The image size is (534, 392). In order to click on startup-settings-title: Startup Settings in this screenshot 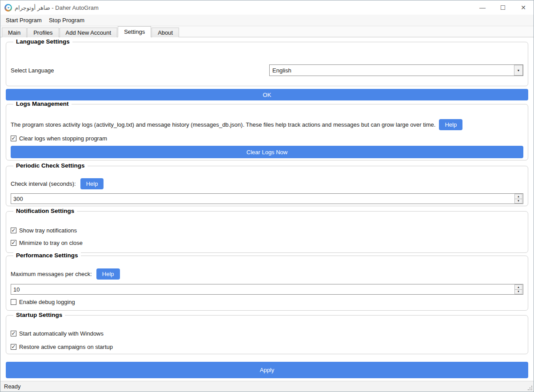, I will do `click(39, 315)`.